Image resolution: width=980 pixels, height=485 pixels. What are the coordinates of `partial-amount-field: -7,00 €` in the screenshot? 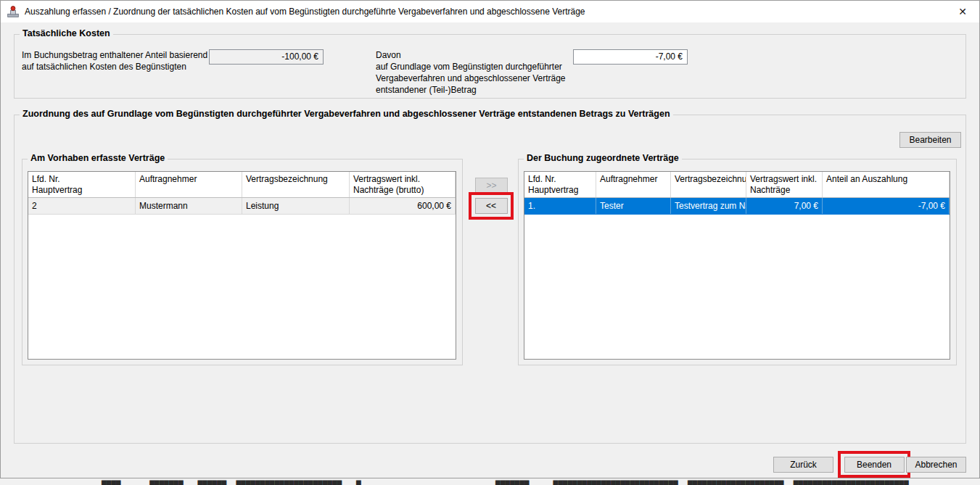 It's located at (630, 57).